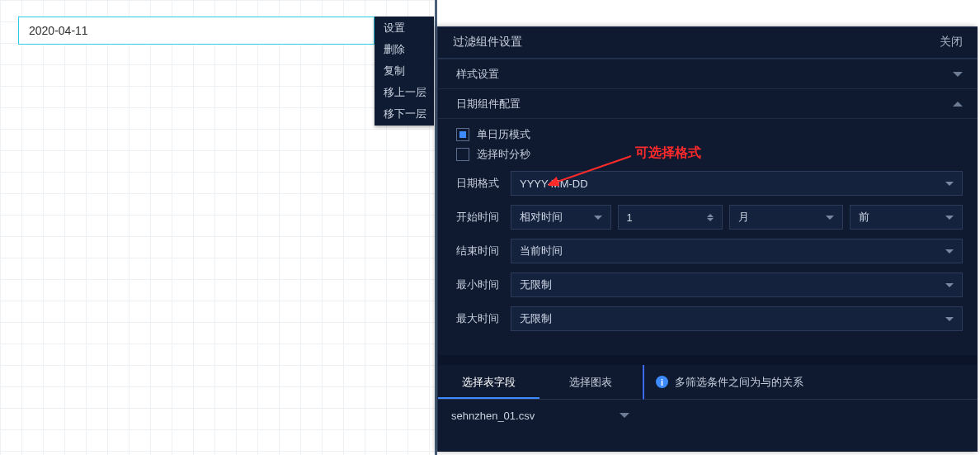 This screenshot has width=980, height=455. I want to click on panel-bottom: 选择表字段 选择图表 i 多筛选条件之间为与的关系 sehnzhen_01.cs…, so click(708, 403).